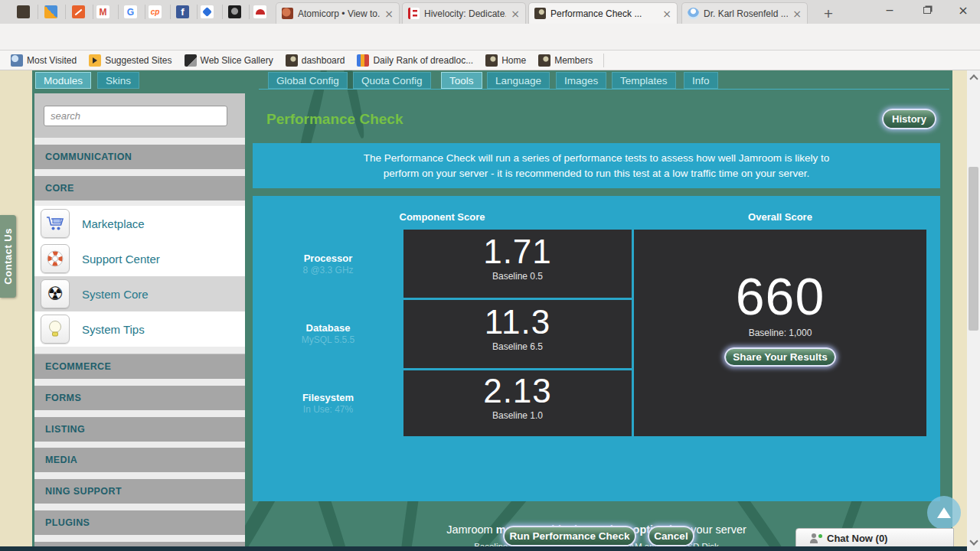 The width and height of the screenshot is (980, 551). Describe the element at coordinates (52, 60) in the screenshot. I see `bookmark-label: Most Visited` at that location.